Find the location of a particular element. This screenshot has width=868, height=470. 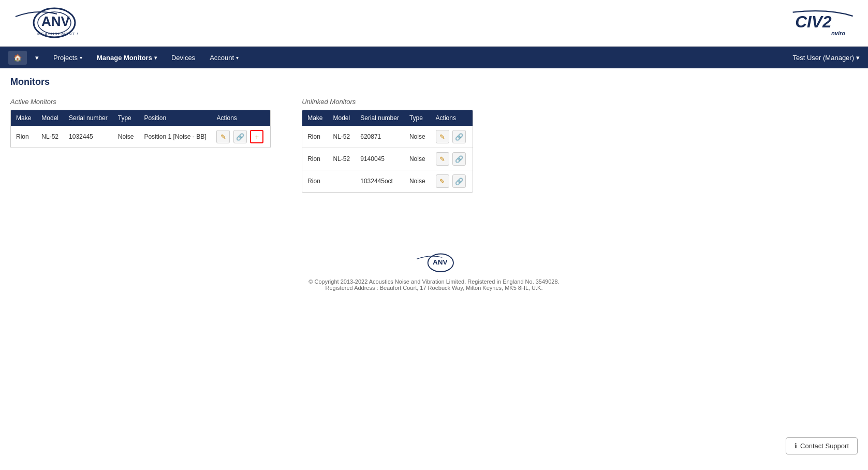

active-type-cell: Noise is located at coordinates (126, 137).